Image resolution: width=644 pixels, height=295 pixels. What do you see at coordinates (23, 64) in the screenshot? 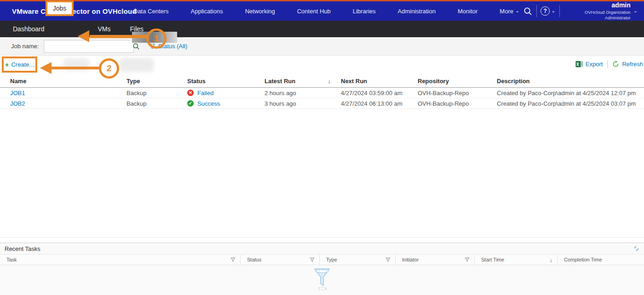
I see `create-button-label: Create...` at bounding box center [23, 64].